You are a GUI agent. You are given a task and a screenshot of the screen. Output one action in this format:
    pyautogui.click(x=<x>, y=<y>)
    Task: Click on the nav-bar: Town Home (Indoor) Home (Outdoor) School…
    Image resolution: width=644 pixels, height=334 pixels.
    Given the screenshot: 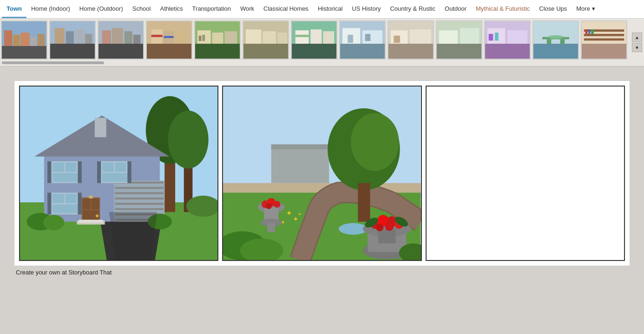 What is the action you would take?
    pyautogui.click(x=322, y=9)
    